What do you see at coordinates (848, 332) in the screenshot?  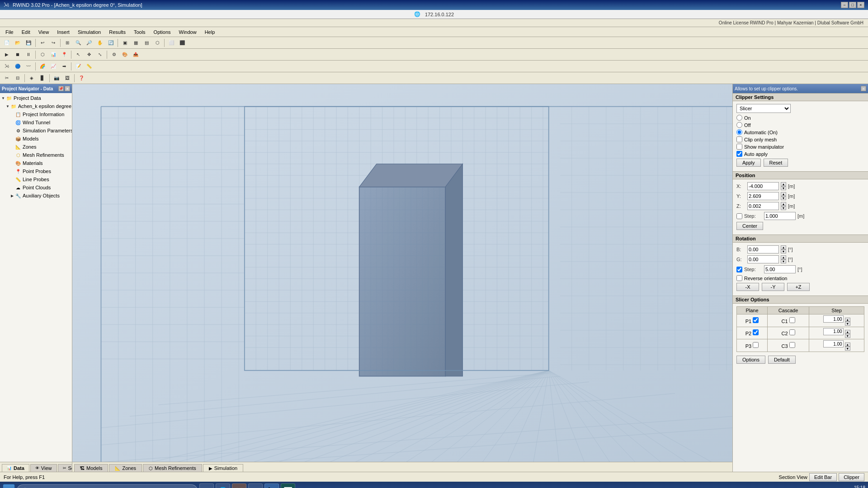 I see `step2-spin-up: ▲` at bounding box center [848, 332].